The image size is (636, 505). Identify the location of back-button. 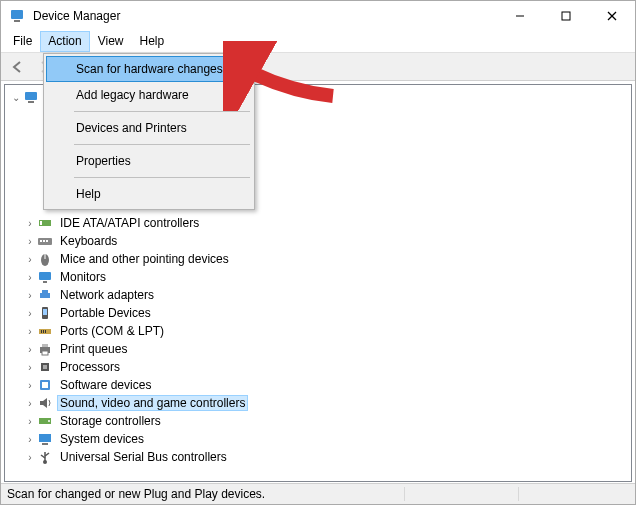
(18, 67).